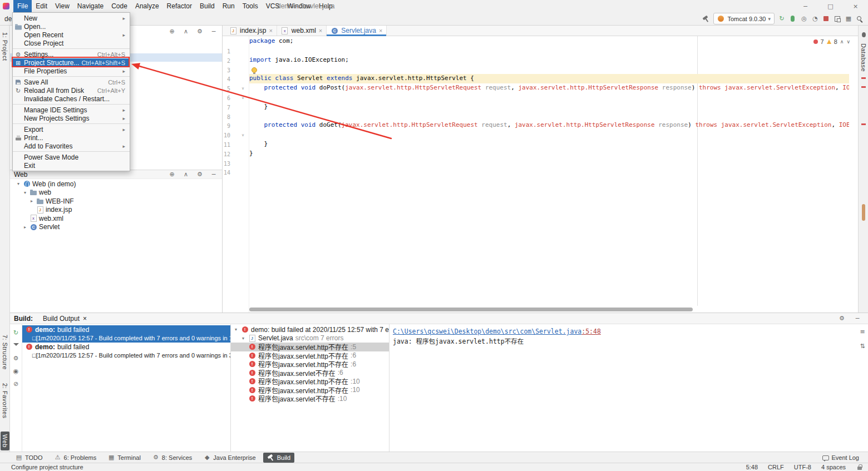 This screenshot has width=868, height=471. I want to click on tree-item-web-inf: ▸WEB-INF, so click(116, 201).